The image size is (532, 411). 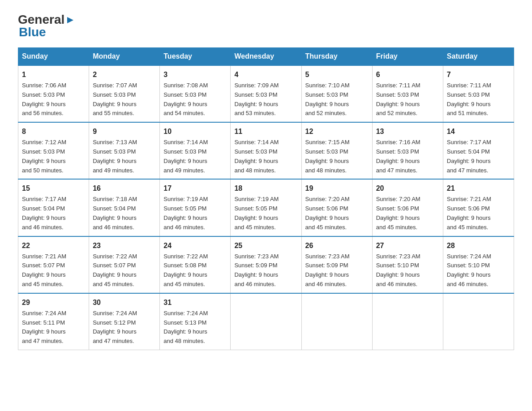 What do you see at coordinates (266, 208) in the screenshot?
I see `calendar-week-row: 15Sunrise: 7:17 AMSunset: 5:04 PMDayligh…` at bounding box center [266, 208].